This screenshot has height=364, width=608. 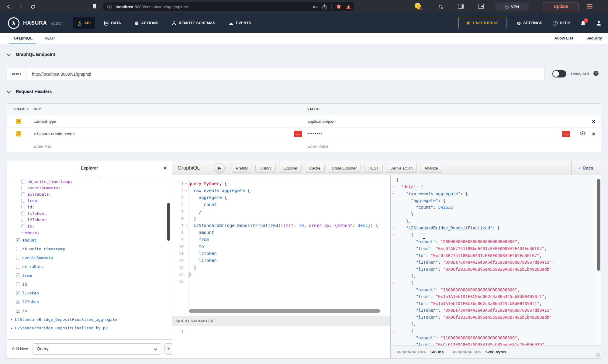 I want to click on explorer-scrollbar, so click(x=168, y=222).